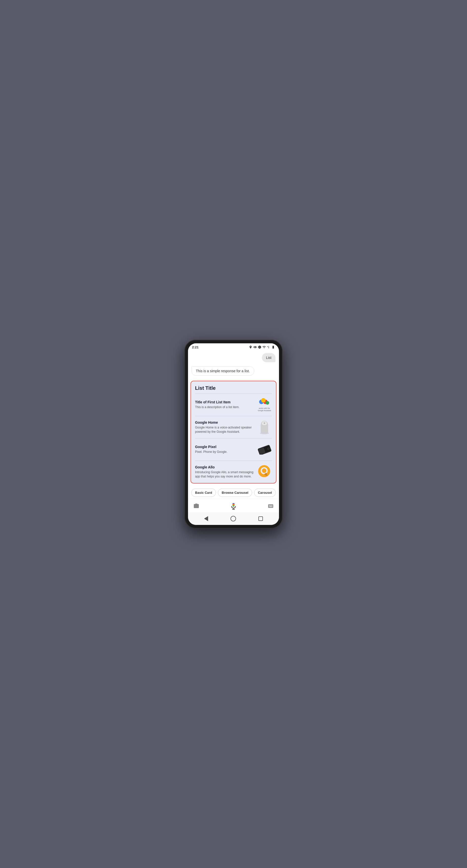 This screenshot has width=467, height=868. What do you see at coordinates (233, 434) in the screenshot?
I see `phone-screen: 2:21 List This is a simple respons` at bounding box center [233, 434].